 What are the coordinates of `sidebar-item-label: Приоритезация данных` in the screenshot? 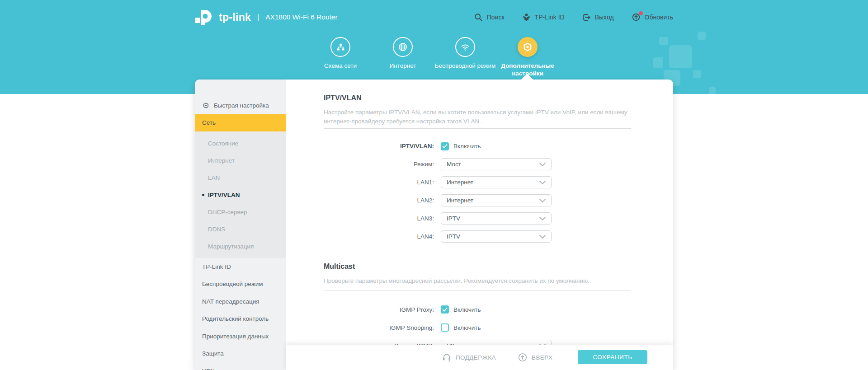 It's located at (235, 336).